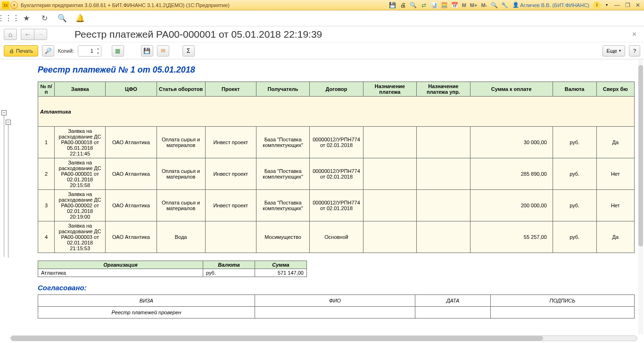  What do you see at coordinates (205, 5) in the screenshot?
I see `window-title: Бухгалтерия предприятия 3.0.68.61 + БИТ.…` at bounding box center [205, 5].